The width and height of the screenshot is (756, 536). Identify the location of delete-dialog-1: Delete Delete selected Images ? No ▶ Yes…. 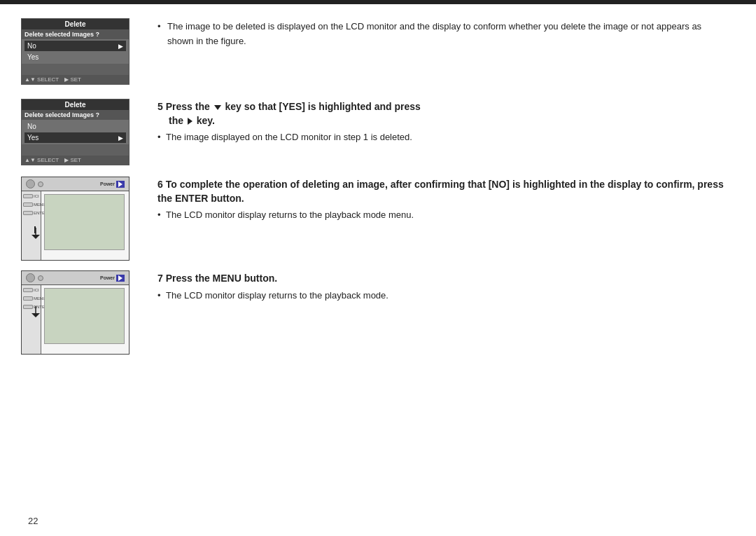
(76, 52).